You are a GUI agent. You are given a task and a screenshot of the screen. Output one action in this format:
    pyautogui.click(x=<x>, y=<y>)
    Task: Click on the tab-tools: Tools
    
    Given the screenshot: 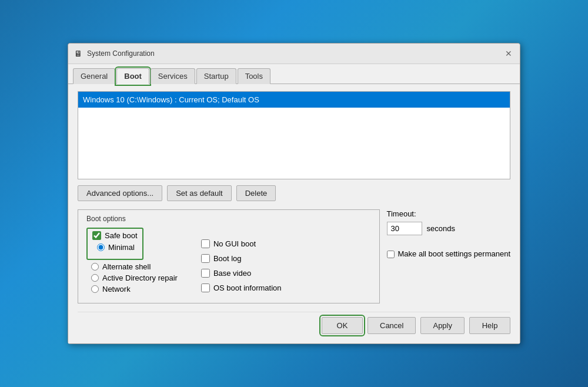 What is the action you would take?
    pyautogui.click(x=254, y=76)
    